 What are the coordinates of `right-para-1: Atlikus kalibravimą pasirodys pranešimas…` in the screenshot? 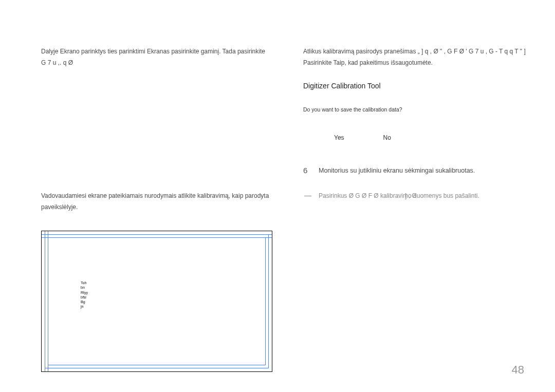 It's located at (421, 58).